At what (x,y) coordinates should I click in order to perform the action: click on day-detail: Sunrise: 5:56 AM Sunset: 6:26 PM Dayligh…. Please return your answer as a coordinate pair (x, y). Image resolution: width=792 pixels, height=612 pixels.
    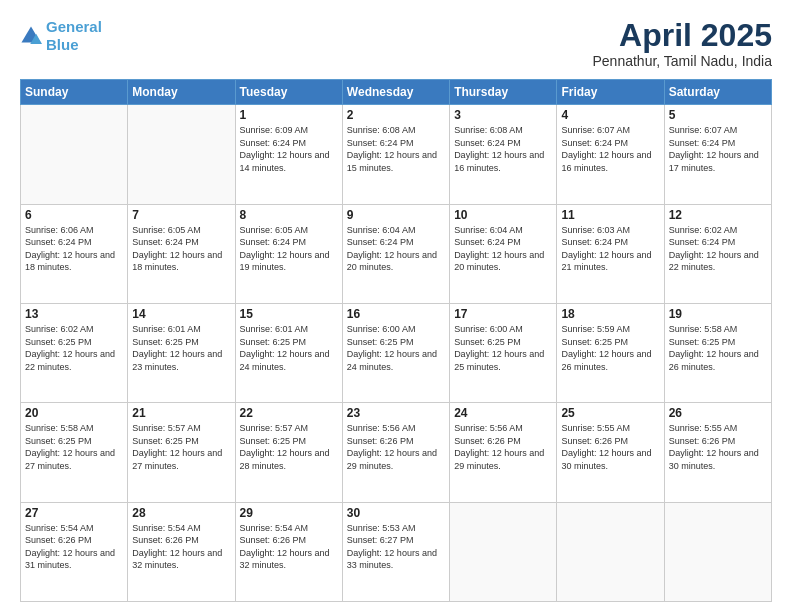
    Looking at the image, I should click on (503, 447).